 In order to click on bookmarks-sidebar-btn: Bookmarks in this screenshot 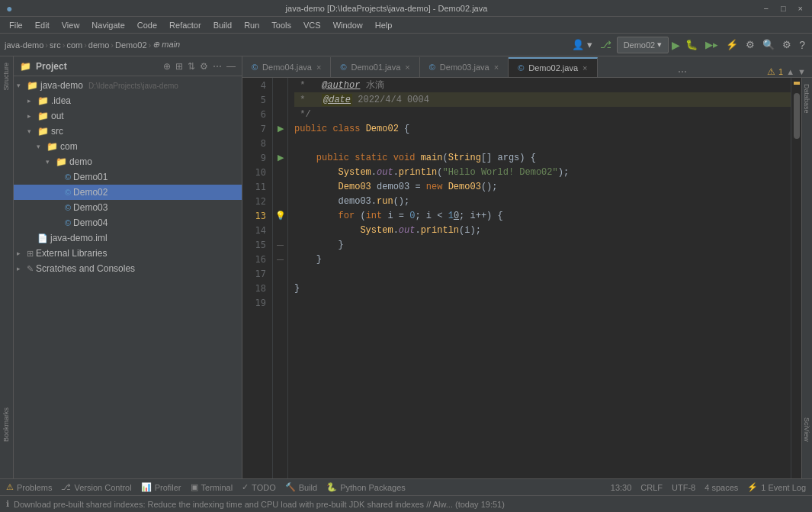, I will do `click(6, 424)`.